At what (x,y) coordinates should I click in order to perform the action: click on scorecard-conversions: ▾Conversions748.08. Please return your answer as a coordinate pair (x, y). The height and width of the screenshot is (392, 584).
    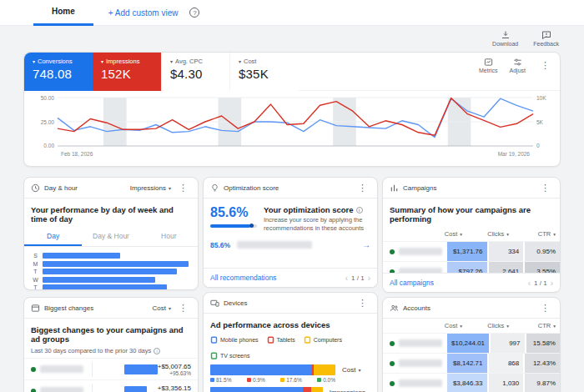
    Looking at the image, I should click on (58, 72).